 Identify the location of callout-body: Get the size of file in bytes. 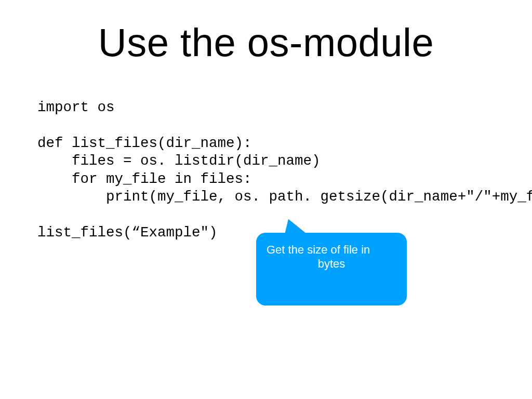
(331, 269).